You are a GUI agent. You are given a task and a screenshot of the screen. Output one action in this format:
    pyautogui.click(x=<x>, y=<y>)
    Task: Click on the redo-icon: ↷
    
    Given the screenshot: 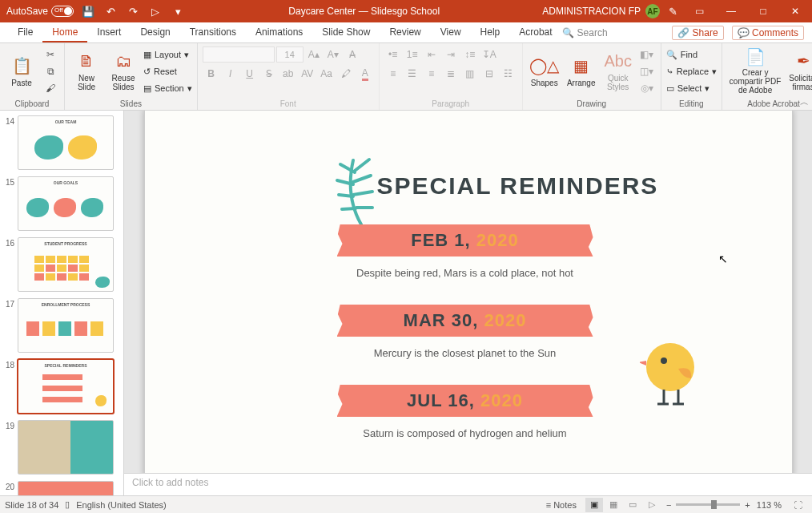 What is the action you would take?
    pyautogui.click(x=133, y=11)
    